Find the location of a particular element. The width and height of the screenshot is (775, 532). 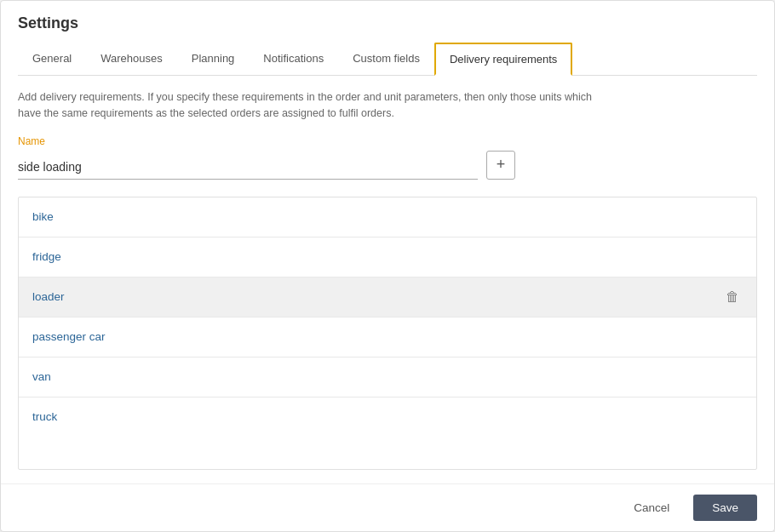

tab-warehouses: Warehouses is located at coordinates (131, 60).